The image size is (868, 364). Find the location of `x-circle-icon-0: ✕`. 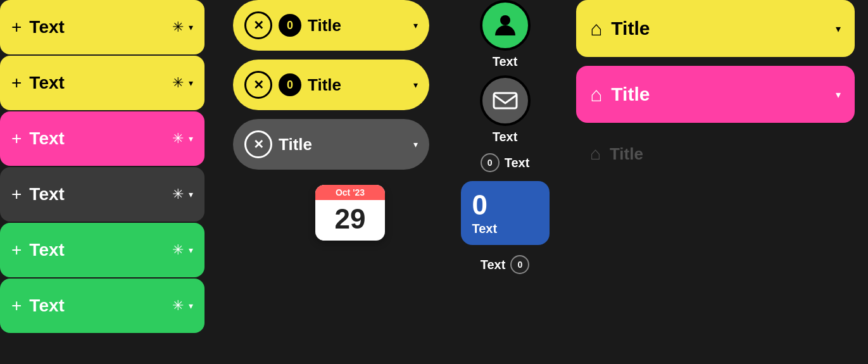

x-circle-icon-0: ✕ is located at coordinates (258, 25).